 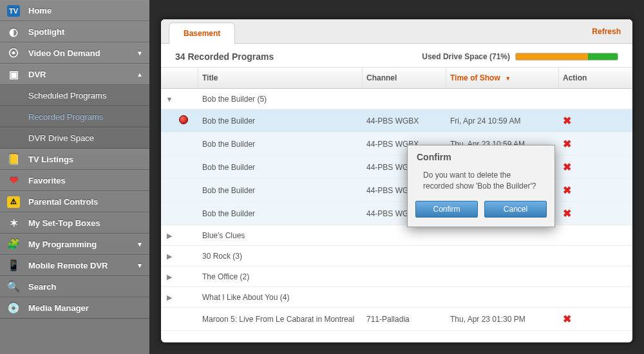 I want to click on sort-desc-icon: ▼, so click(x=507, y=79).